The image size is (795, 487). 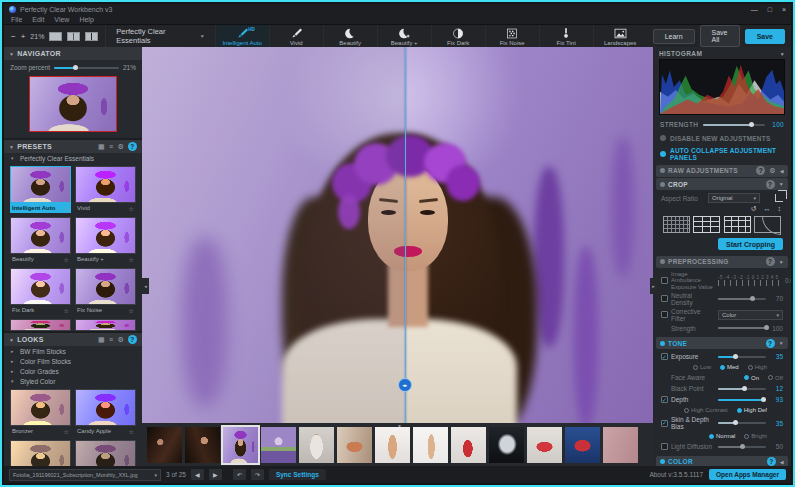 What do you see at coordinates (40, 412) in the screenshot?
I see `look-thumb-bronzer: Bronzer☆` at bounding box center [40, 412].